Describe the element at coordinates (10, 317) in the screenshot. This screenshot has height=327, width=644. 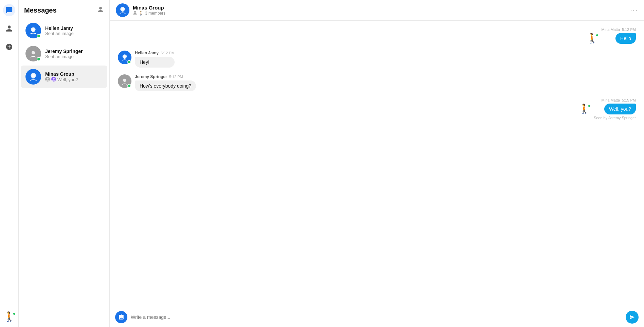
I see `current-user-area: 🚶` at that location.